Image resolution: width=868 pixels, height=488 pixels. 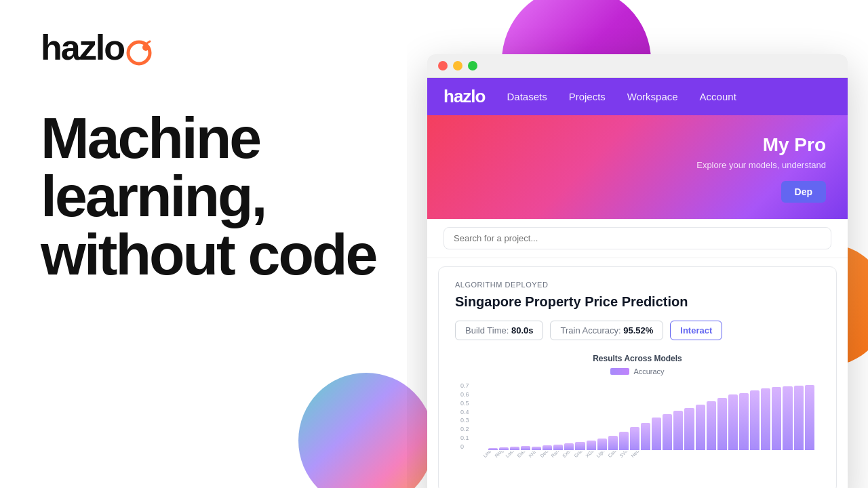 What do you see at coordinates (83, 47) in the screenshot?
I see `logo-word: hazlo` at bounding box center [83, 47].